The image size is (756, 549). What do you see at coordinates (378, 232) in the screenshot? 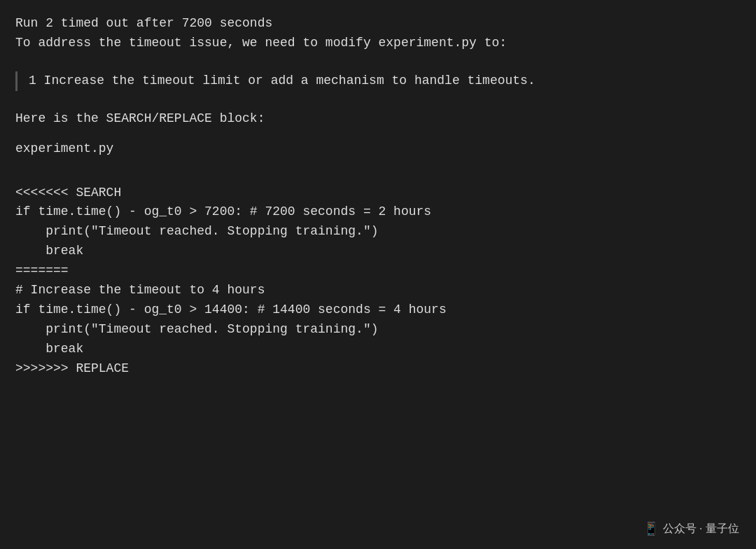
I see `search-code2: print("Timeout reached. Stopping trainin…` at bounding box center [378, 232].